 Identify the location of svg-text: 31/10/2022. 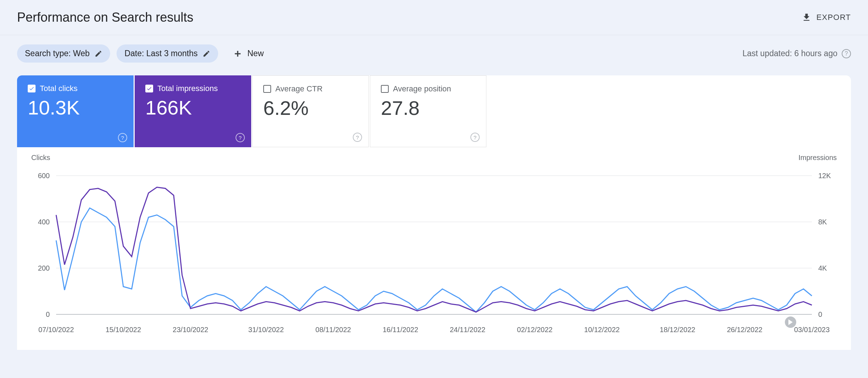
(266, 330).